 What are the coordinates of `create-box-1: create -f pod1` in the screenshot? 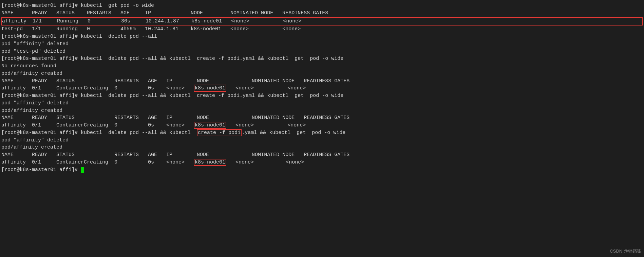 It's located at (219, 133).